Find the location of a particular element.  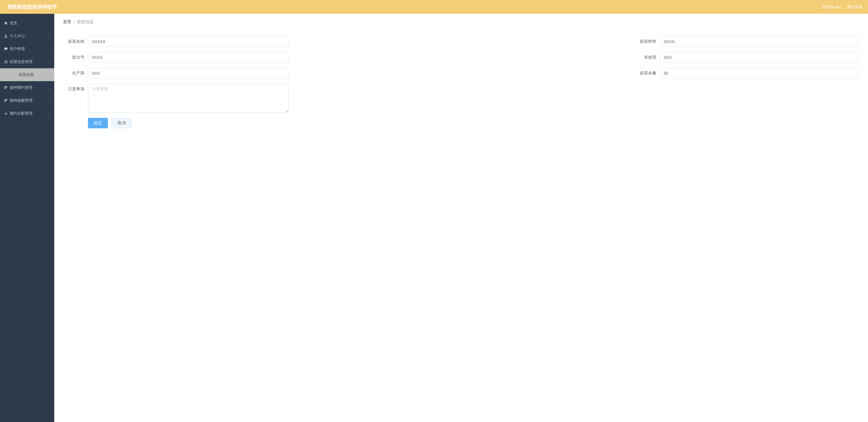

vaccine-type-input is located at coordinates (760, 42).